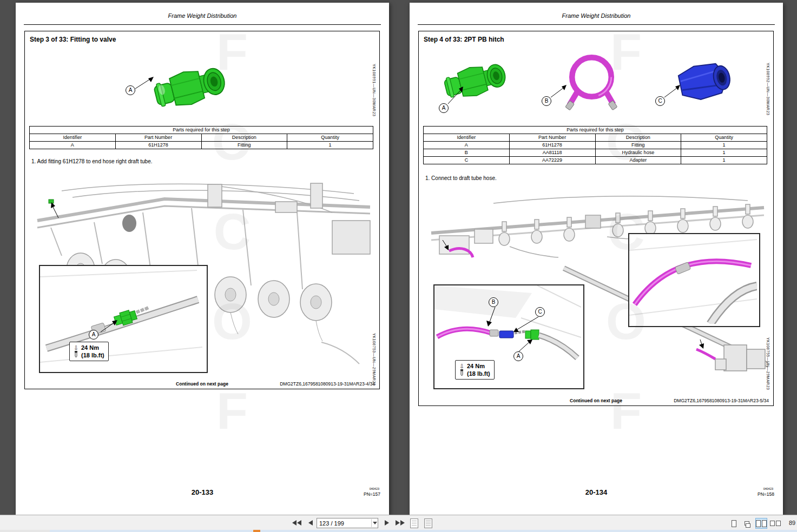  Describe the element at coordinates (792, 523) in the screenshot. I see `zoom-level: 89` at that location.